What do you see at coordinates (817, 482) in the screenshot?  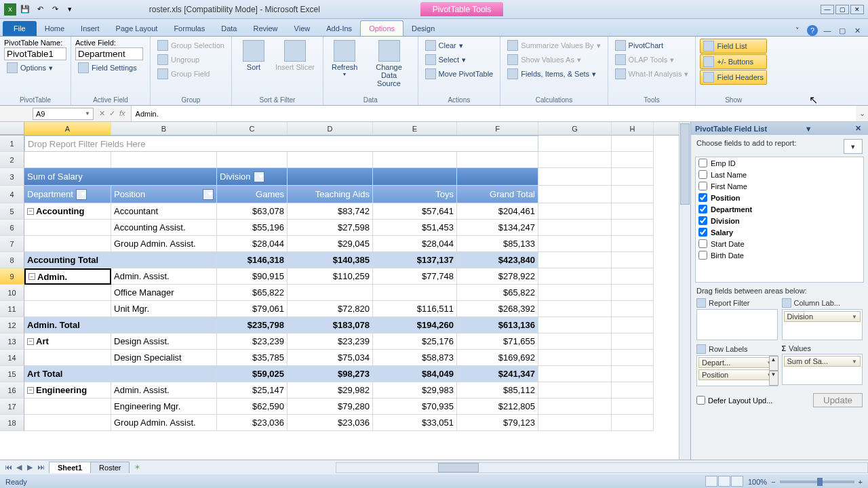 I see `zoom-slider` at bounding box center [817, 482].